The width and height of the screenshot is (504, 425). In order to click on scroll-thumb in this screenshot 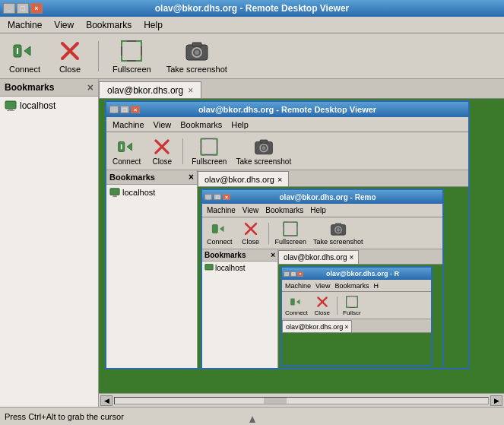, I will do `click(275, 401)`.